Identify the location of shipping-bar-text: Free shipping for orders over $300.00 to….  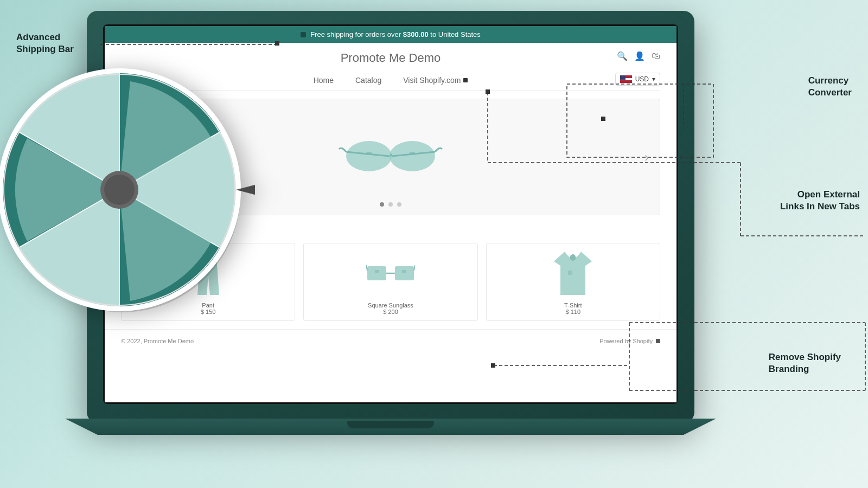
(395, 35).